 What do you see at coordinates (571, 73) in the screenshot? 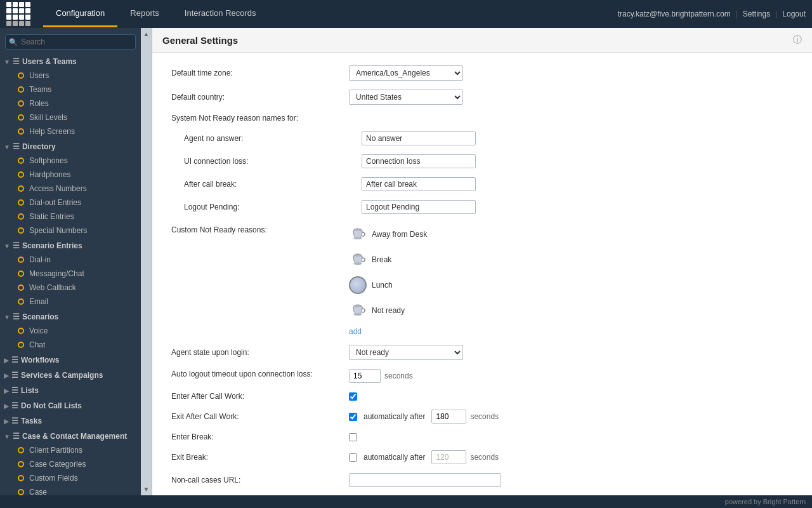
I see `default-timezone-control: America/Los_Angeles` at bounding box center [571, 73].